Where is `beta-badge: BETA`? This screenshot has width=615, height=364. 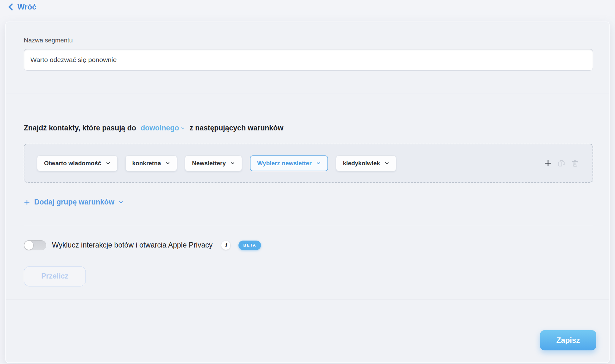 beta-badge: BETA is located at coordinates (250, 245).